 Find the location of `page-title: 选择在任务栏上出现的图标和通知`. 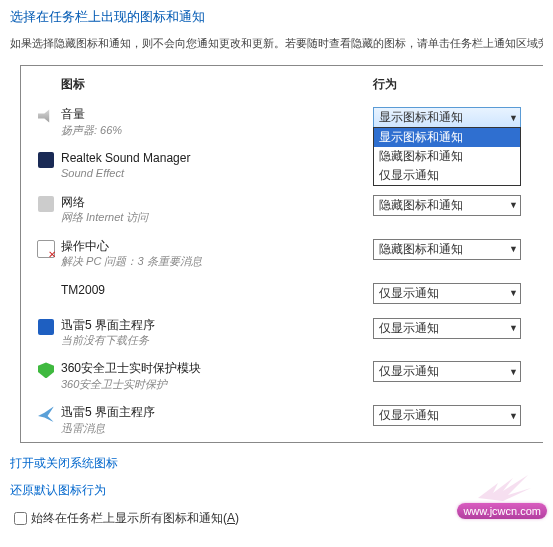

page-title: 选择在任务栏上出现的图标和通知 is located at coordinates (276, 17).